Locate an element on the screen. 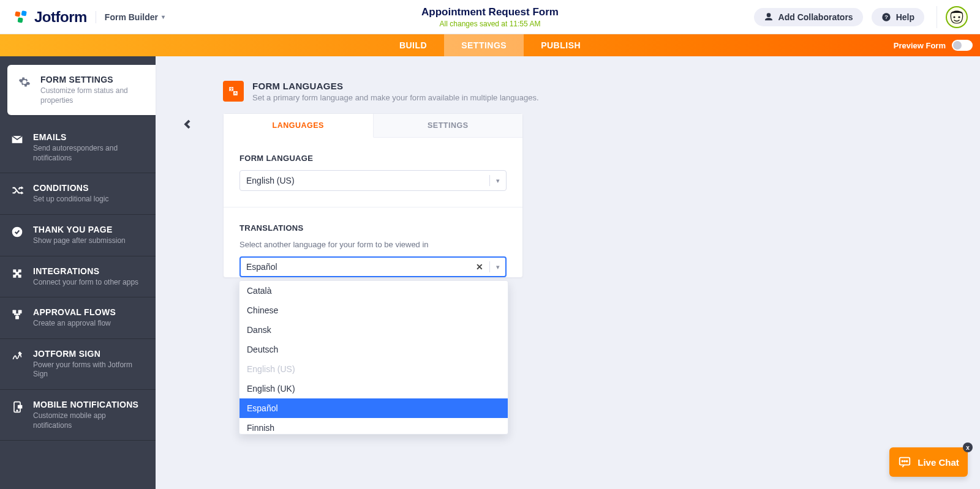 The width and height of the screenshot is (980, 489). preview-form-label: Preview Form is located at coordinates (920, 45).